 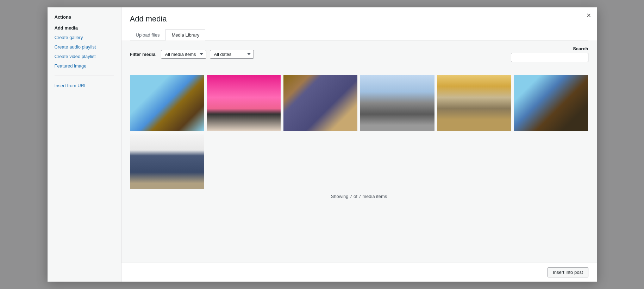 What do you see at coordinates (85, 28) in the screenshot?
I see `sidebar-item-add-media: Add media` at bounding box center [85, 28].